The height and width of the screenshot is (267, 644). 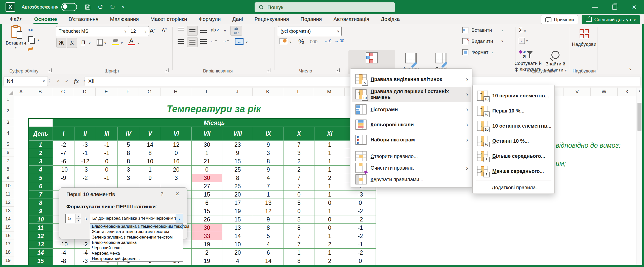 I want to click on tab-Рецензування: Рецензування, so click(x=272, y=19).